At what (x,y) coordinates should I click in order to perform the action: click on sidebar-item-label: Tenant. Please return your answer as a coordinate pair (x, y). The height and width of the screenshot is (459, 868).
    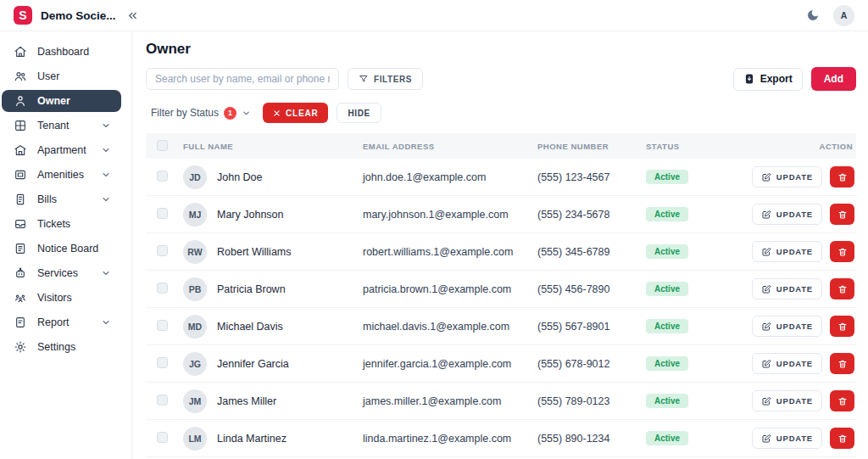
    Looking at the image, I should click on (53, 126).